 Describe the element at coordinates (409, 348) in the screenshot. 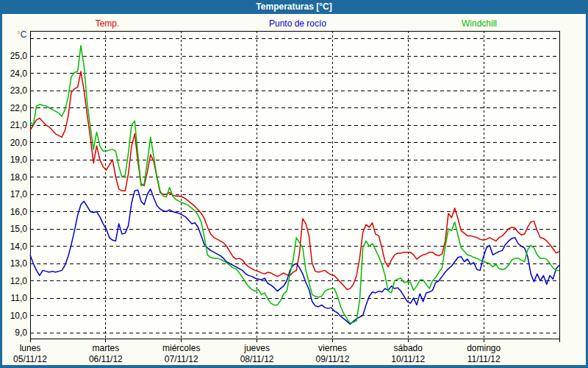

I see `day-name-label: sábado` at that location.